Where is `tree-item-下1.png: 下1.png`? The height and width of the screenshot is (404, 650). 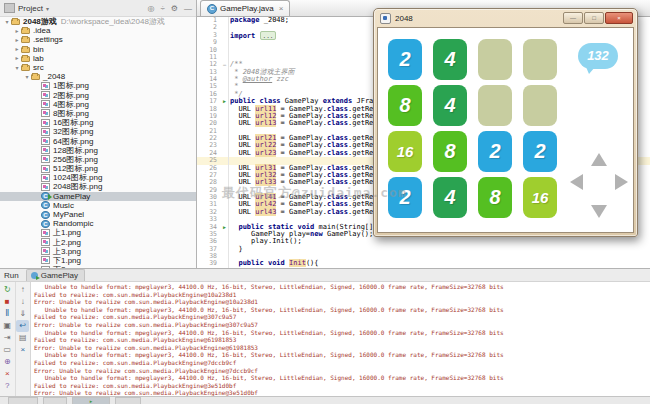 tree-item-下1.png: 下1.png is located at coordinates (98, 260).